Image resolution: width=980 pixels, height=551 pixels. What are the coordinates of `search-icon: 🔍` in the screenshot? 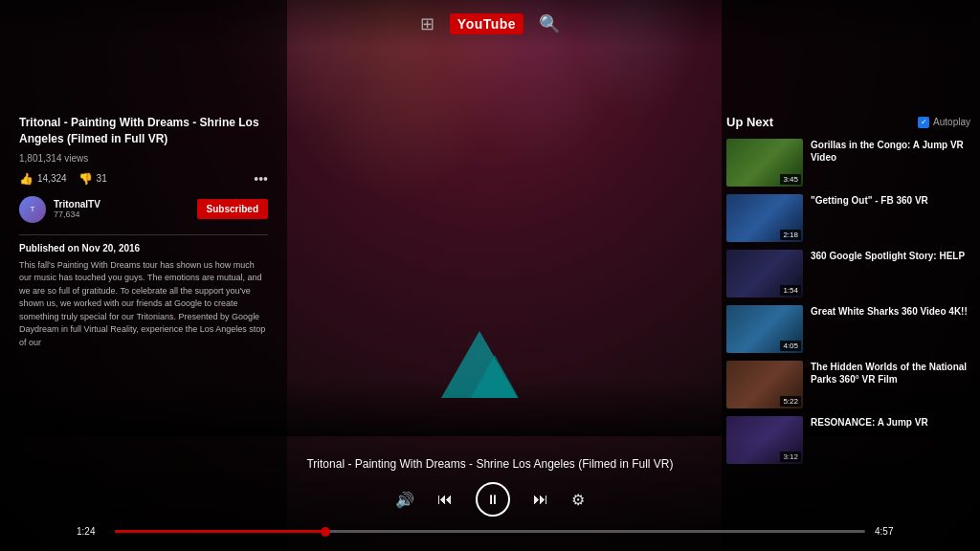 It's located at (549, 24).